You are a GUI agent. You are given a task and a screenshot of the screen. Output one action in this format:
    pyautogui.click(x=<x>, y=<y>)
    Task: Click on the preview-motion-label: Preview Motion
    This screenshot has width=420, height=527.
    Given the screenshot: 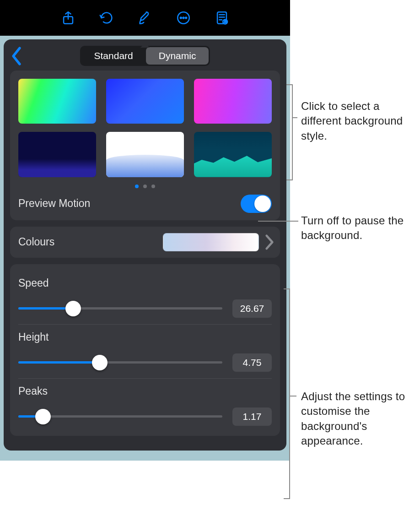 What is the action you would take?
    pyautogui.click(x=54, y=203)
    